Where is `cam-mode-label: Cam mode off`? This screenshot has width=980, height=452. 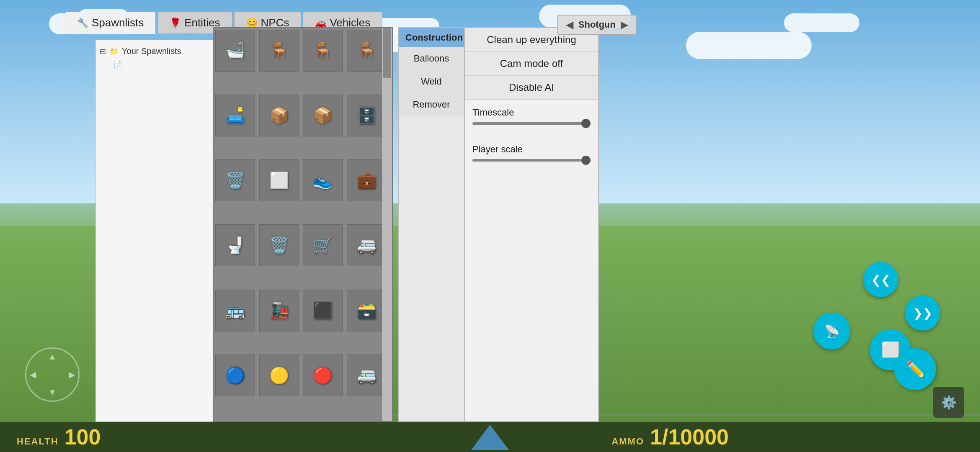 cam-mode-label: Cam mode off is located at coordinates (531, 64).